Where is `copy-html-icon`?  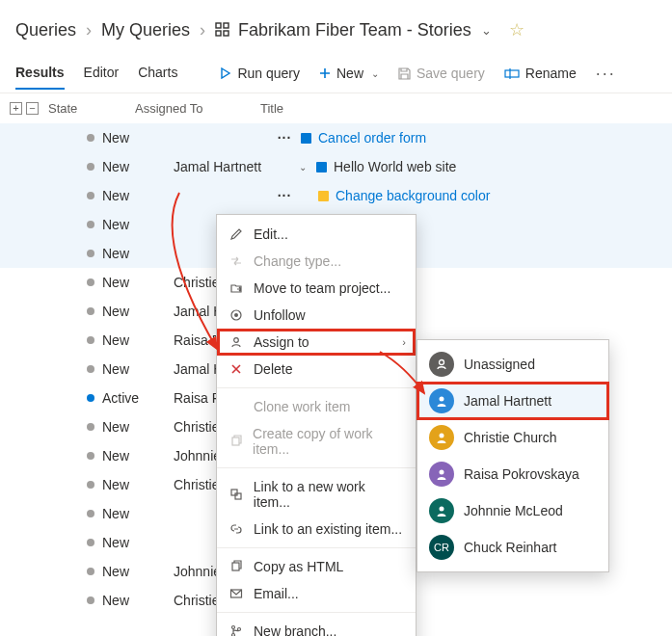
copy-html-icon is located at coordinates (236, 567).